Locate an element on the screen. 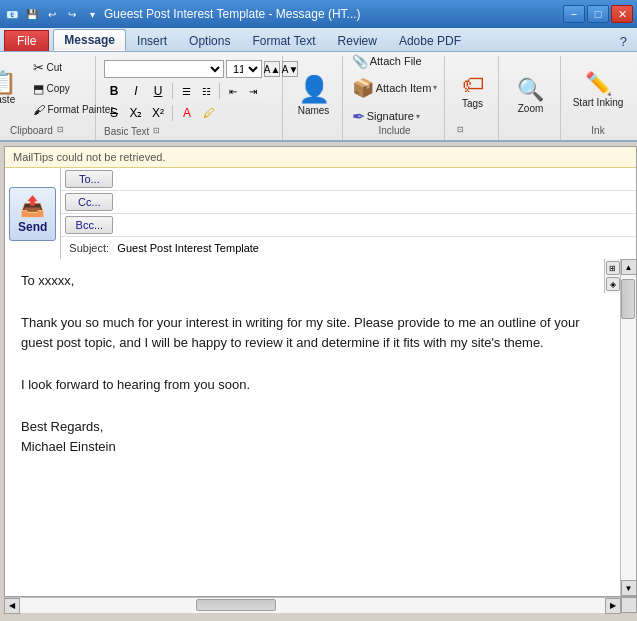 The image size is (637, 621). attach-file-icon: 📎 is located at coordinates (360, 62).